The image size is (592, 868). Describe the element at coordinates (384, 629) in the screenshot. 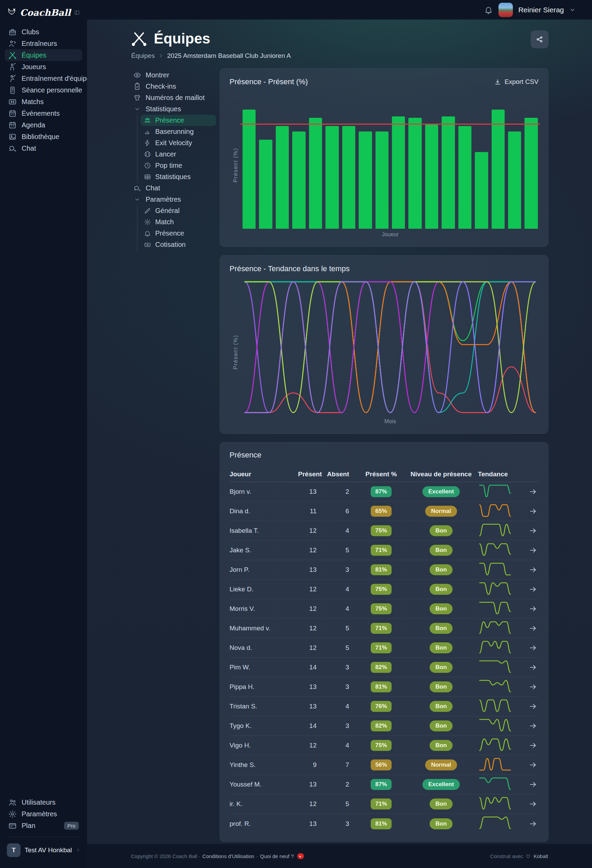

I see `table-row-muhammed-v: Muhammed v.12571%Bon` at that location.